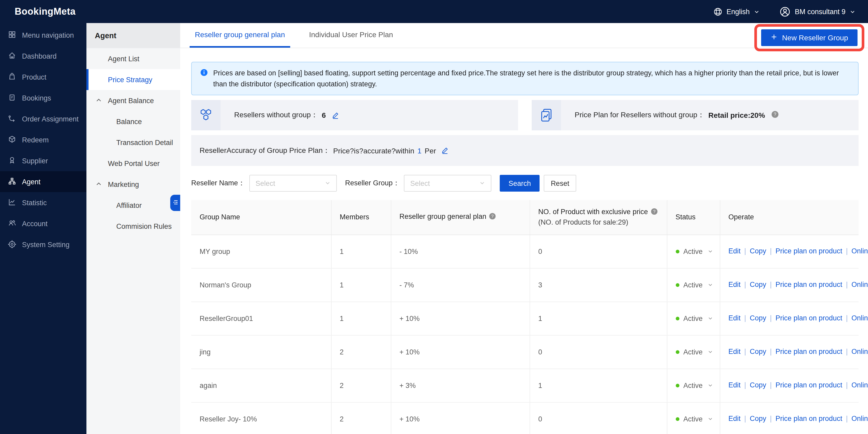  I want to click on hexagon-cluster-icon, so click(206, 115).